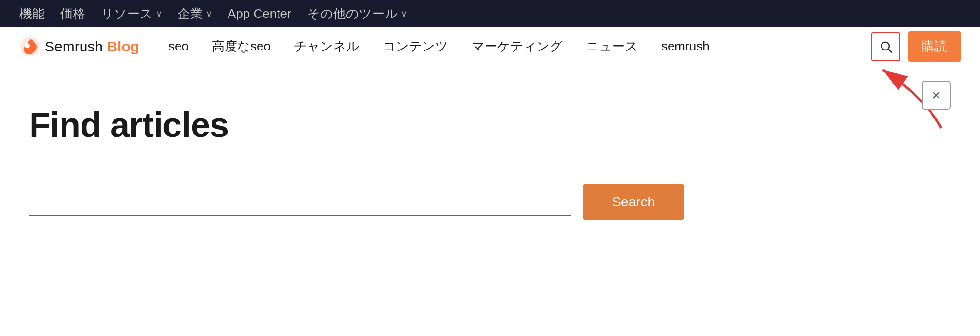 The image size is (980, 336). I want to click on top-nav-item: その他のツール∨, so click(357, 14).